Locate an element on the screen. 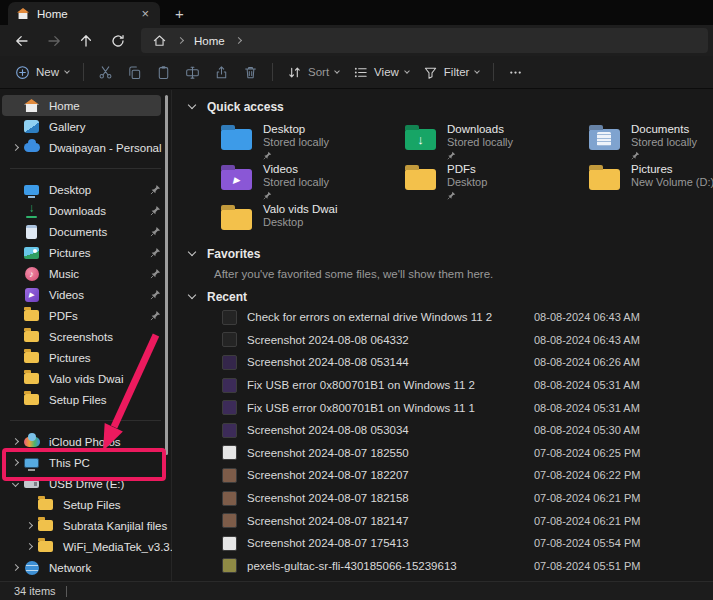 The height and width of the screenshot is (600, 713). sidebar-item: Downloads is located at coordinates (82, 210).